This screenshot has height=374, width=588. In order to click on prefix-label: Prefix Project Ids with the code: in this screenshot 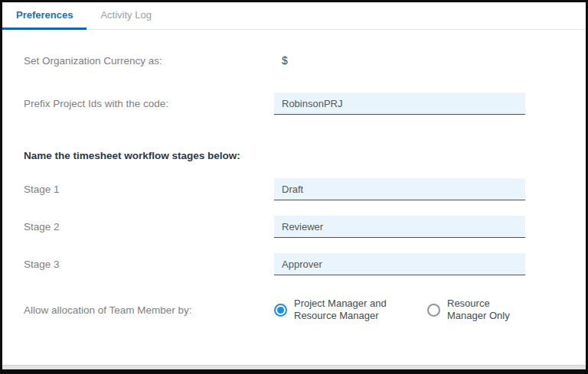, I will do `click(149, 104)`.